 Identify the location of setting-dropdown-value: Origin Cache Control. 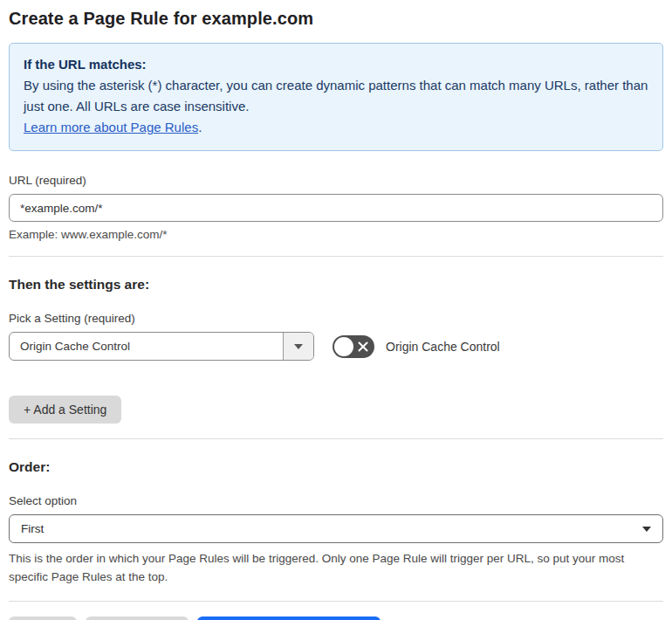
(147, 346).